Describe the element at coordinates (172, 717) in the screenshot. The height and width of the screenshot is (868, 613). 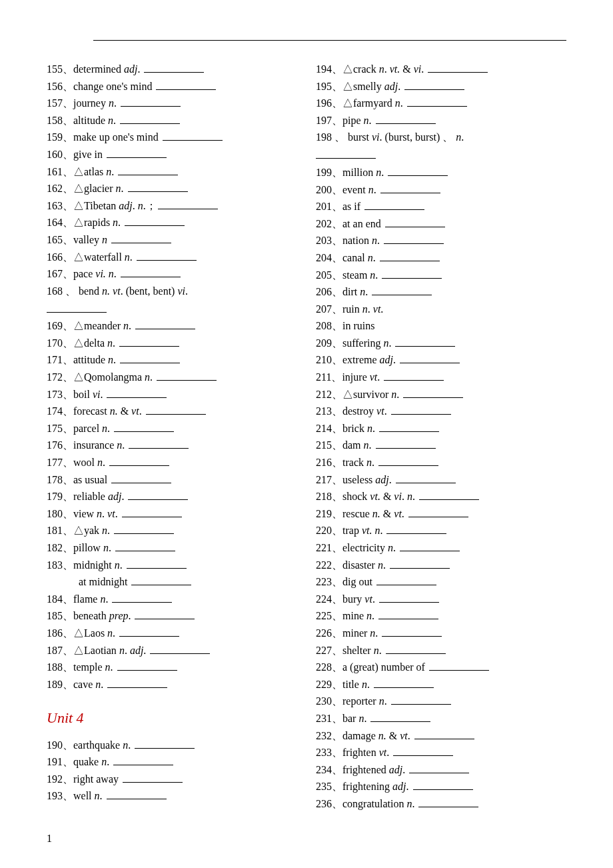
I see `unit-header: Unit 4` at that location.